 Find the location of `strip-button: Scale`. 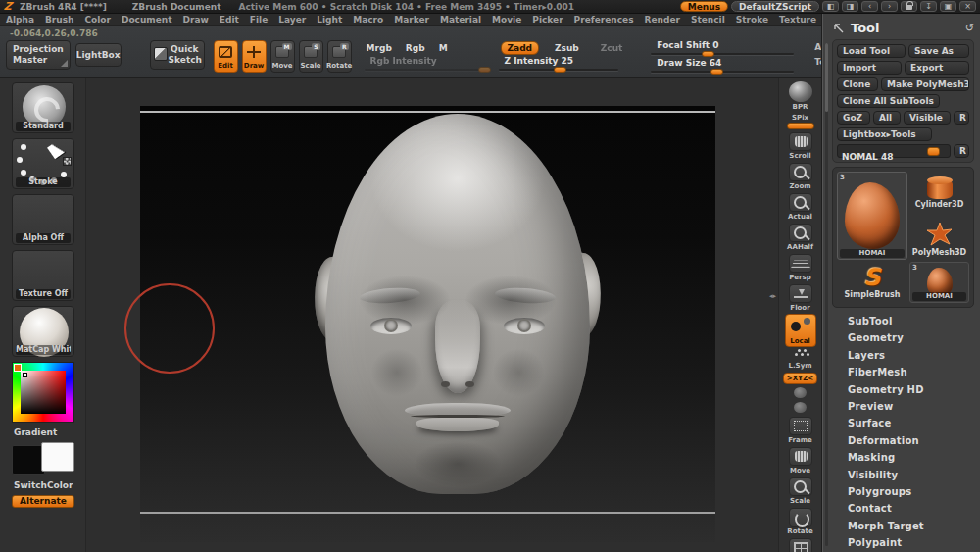

strip-button: Scale is located at coordinates (801, 491).